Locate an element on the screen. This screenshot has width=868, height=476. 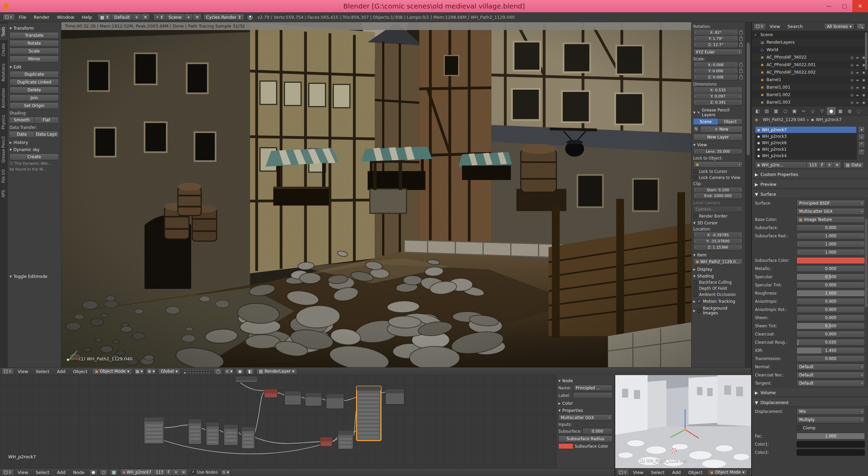
slot-move-down-button: ˅ is located at coordinates (862, 152).